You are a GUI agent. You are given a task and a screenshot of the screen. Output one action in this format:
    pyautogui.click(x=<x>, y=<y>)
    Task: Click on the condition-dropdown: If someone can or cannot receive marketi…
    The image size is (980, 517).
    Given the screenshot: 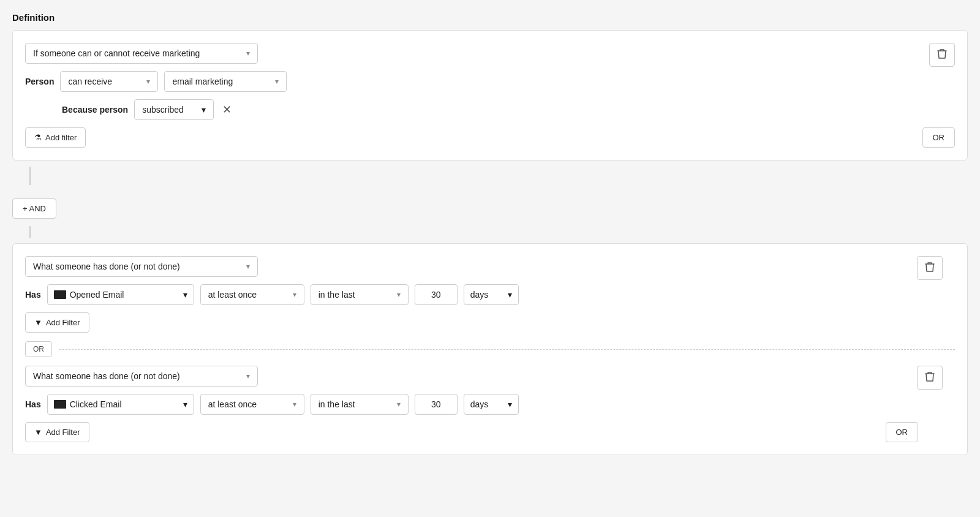 What is the action you would take?
    pyautogui.click(x=141, y=53)
    